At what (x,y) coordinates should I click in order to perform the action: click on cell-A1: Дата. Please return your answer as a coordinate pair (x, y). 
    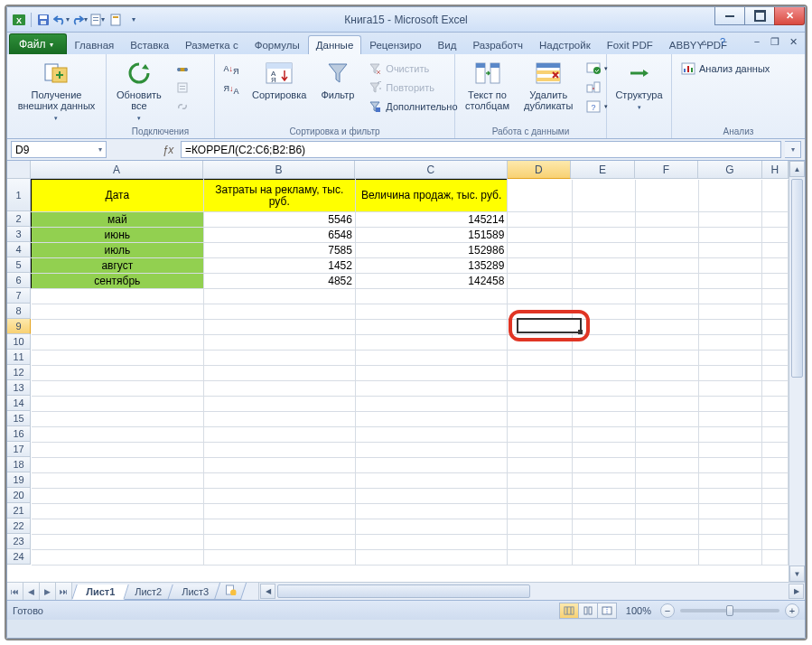
    Looking at the image, I should click on (117, 196).